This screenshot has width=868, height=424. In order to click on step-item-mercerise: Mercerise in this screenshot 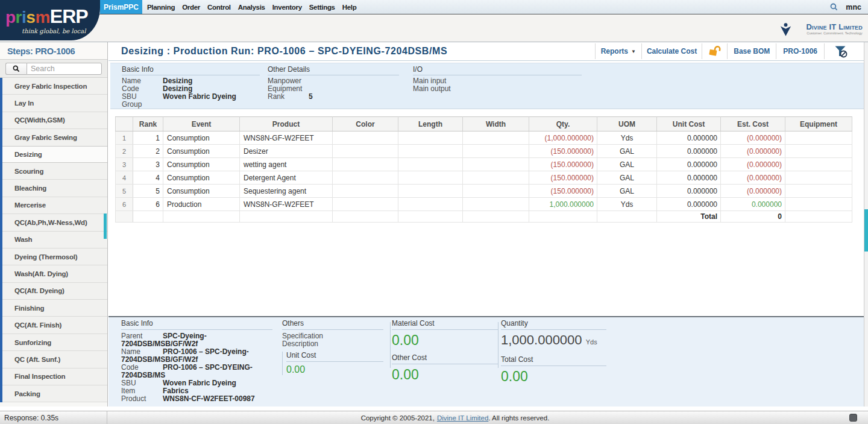, I will do `click(54, 206)`.